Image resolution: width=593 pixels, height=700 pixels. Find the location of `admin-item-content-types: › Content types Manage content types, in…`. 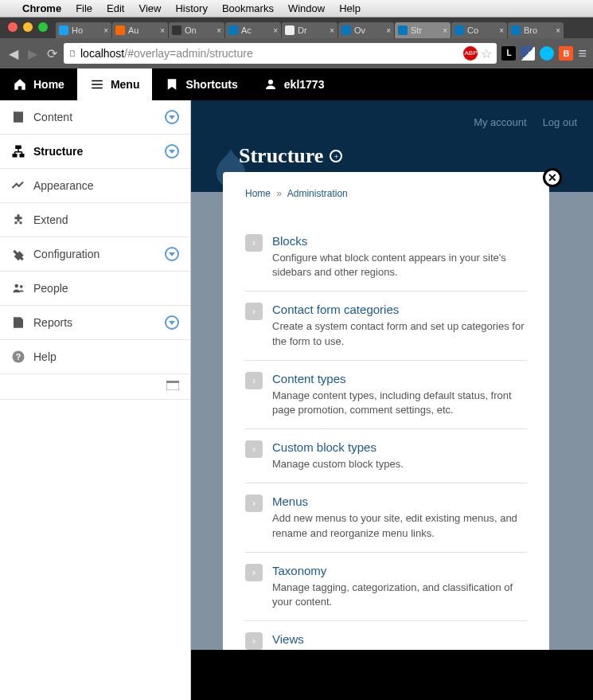

admin-item-content-types: › Content types Manage content types, in… is located at coordinates (386, 394).